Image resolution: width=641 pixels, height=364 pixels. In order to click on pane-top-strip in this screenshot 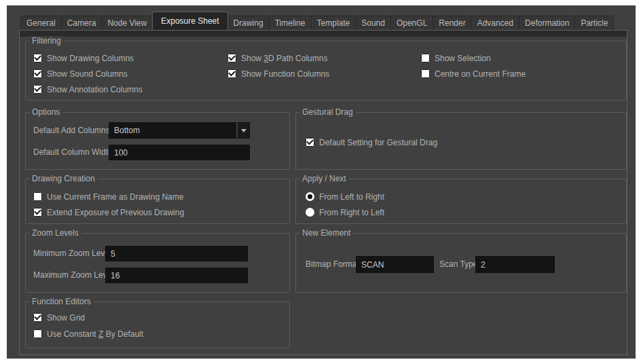, I will do `click(323, 34)`.